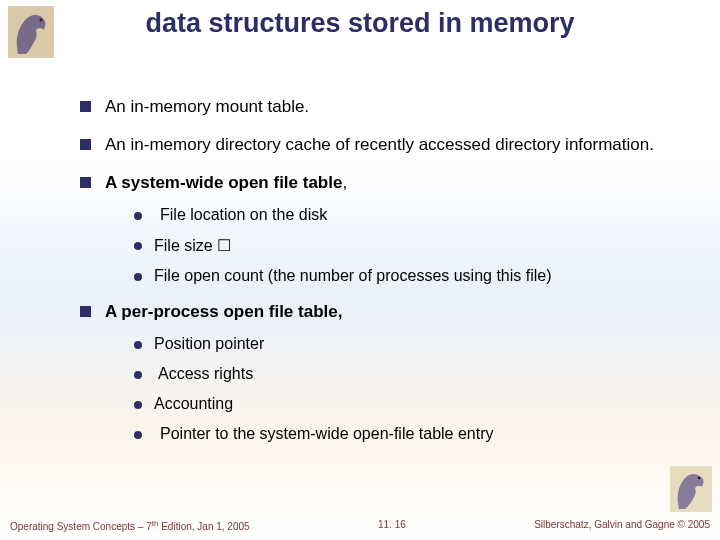  I want to click on bullet-text: An in-memory mount table., so click(207, 107).